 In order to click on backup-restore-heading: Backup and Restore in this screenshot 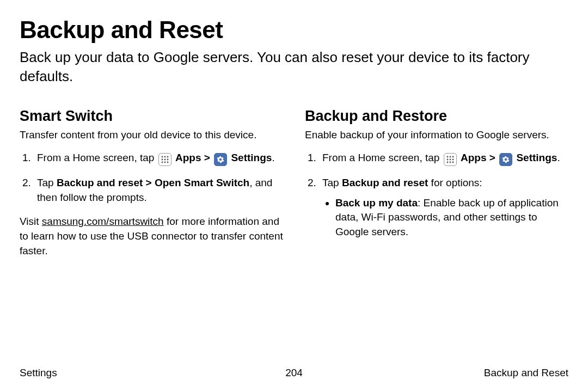, I will do `click(437, 117)`.